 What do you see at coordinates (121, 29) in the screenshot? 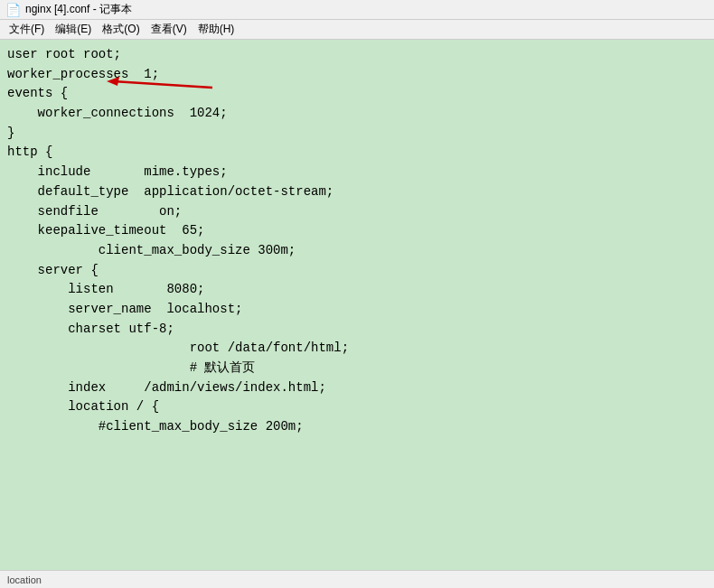
I see `menu-format: 格式(O)` at bounding box center [121, 29].